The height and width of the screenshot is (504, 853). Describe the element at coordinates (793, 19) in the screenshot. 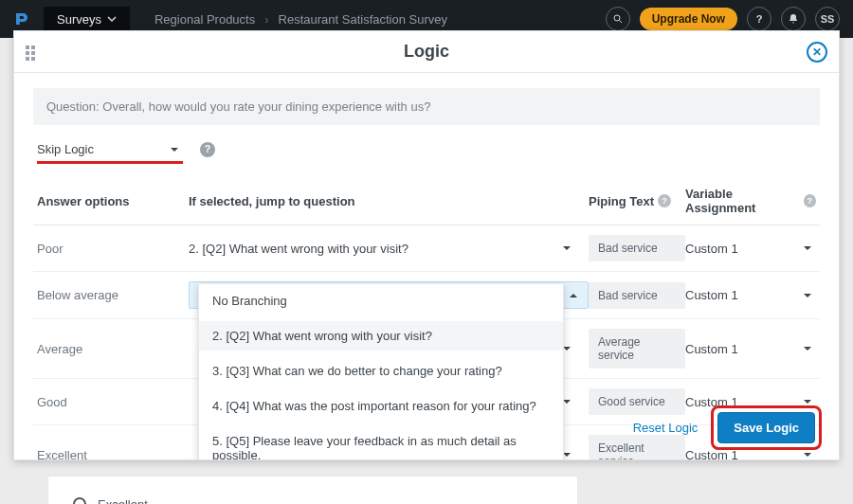

I see `bell-icon` at that location.